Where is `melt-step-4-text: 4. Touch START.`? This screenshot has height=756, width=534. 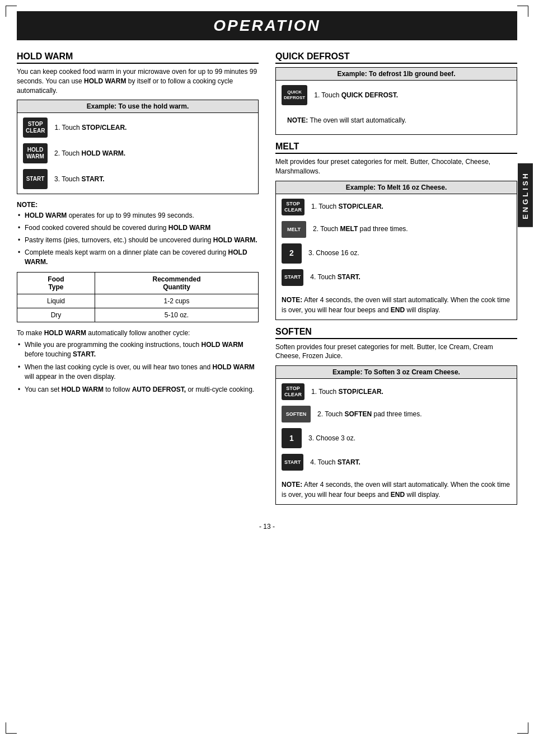 melt-step-4-text: 4. Touch START. is located at coordinates (335, 278).